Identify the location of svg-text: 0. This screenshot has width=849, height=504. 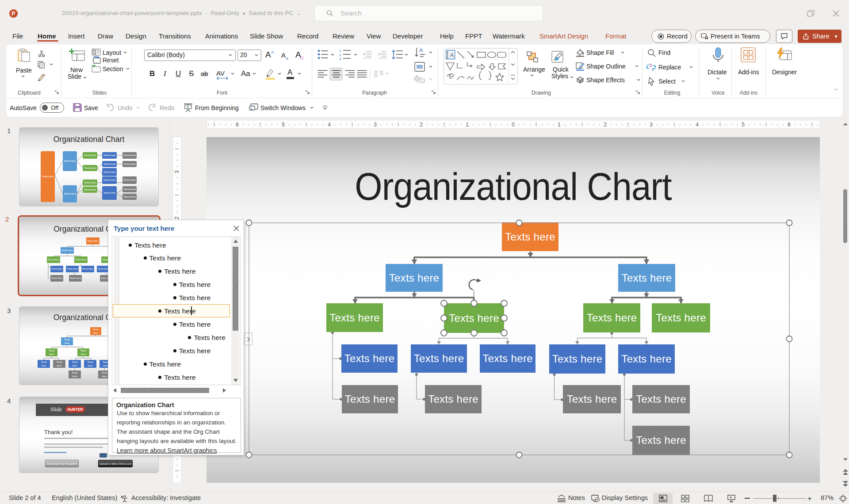
(513, 125).